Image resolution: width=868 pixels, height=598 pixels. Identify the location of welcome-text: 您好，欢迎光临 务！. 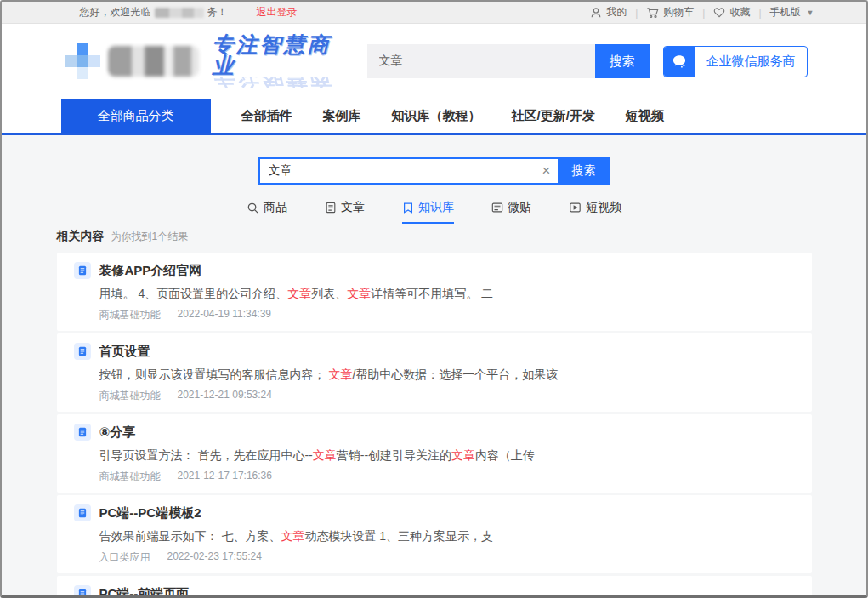
(154, 12).